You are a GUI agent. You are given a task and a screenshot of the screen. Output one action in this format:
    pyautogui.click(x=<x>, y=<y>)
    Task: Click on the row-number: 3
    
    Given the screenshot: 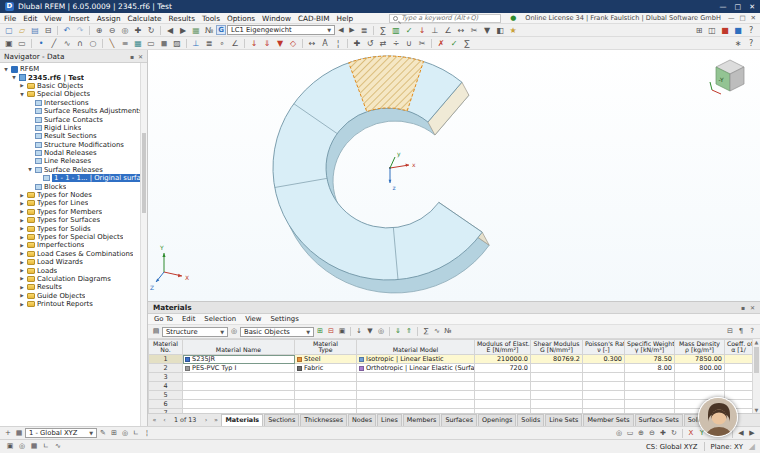 What is the action you would take?
    pyautogui.click(x=166, y=378)
    